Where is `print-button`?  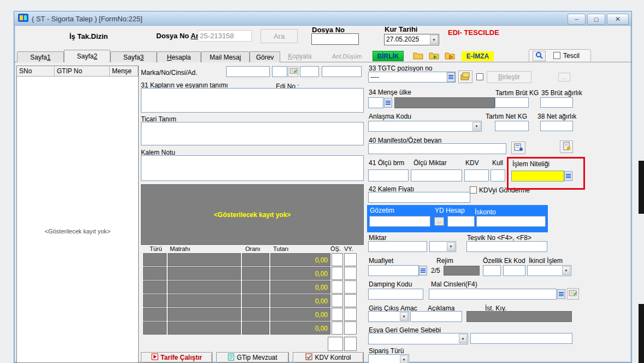
print-button is located at coordinates (518, 148).